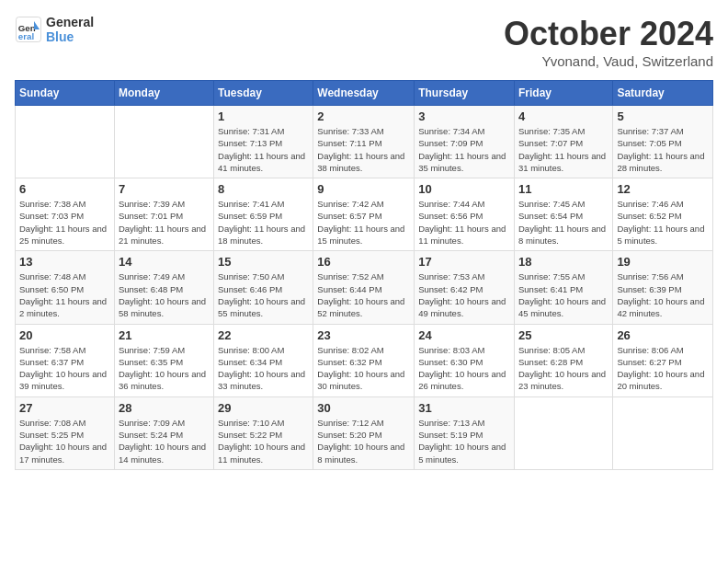 The width and height of the screenshot is (728, 563). Describe the element at coordinates (664, 361) in the screenshot. I see `calendar-cell: 26Sunrise: 8:06 AMSunset: 6:27 PMDayligh…` at that location.